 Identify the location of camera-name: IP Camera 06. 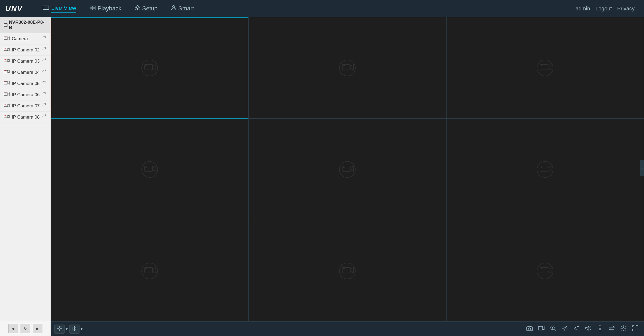
(26, 95).